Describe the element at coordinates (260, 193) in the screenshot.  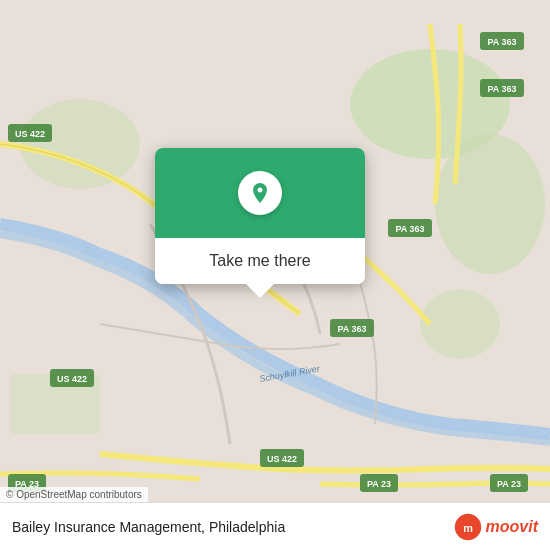
I see `popup-green-area` at that location.